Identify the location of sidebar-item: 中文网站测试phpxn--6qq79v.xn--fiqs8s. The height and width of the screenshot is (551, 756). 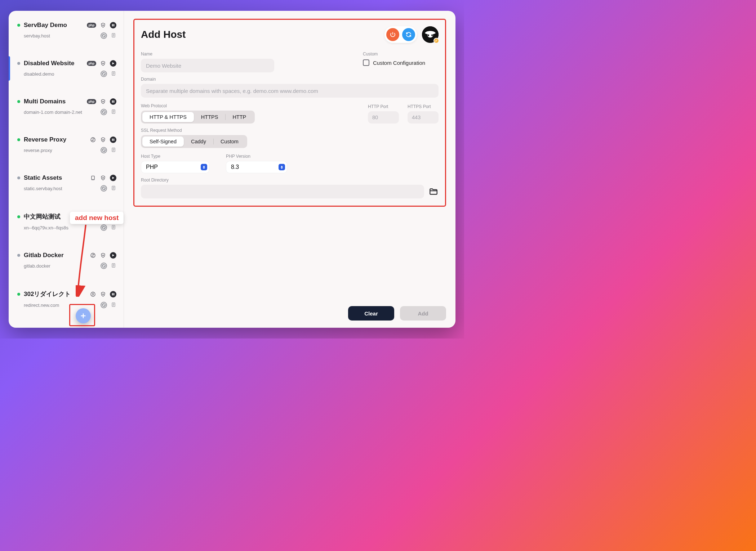
(66, 222).